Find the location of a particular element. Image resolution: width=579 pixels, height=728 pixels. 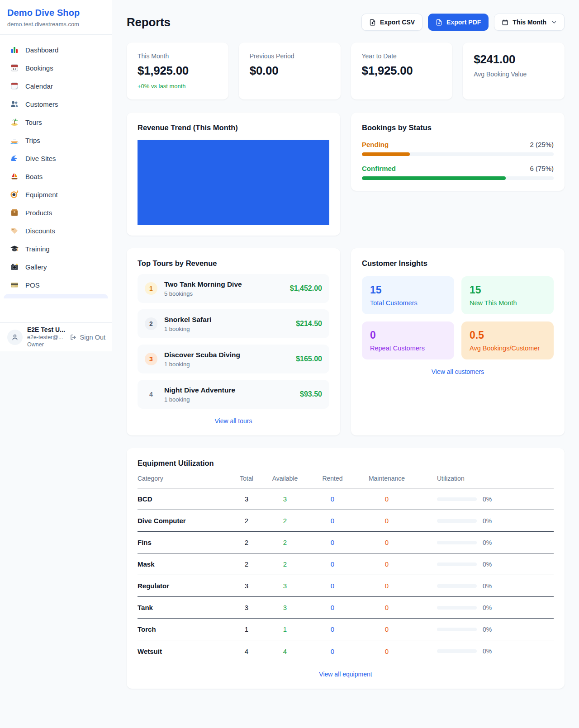

tile-value: 15 is located at coordinates (408, 290).